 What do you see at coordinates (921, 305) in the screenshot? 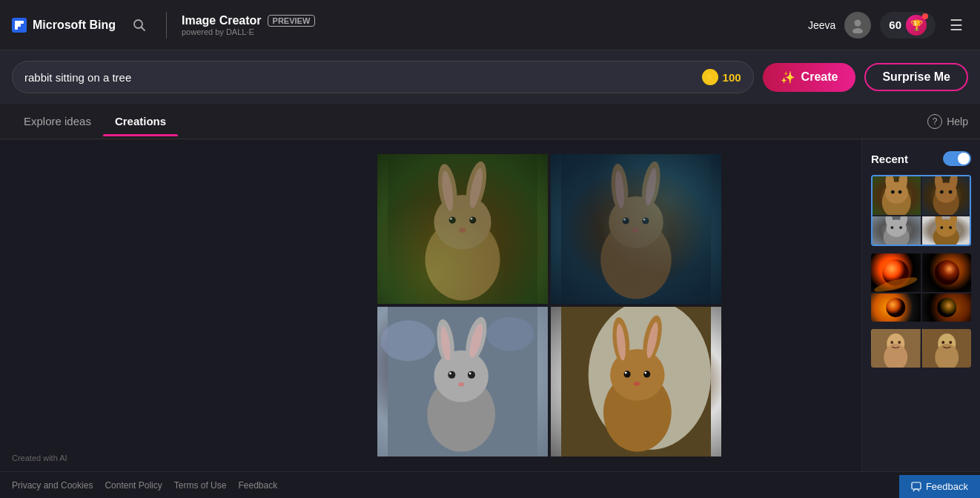
I see `sidebar: Recent` at bounding box center [921, 305].